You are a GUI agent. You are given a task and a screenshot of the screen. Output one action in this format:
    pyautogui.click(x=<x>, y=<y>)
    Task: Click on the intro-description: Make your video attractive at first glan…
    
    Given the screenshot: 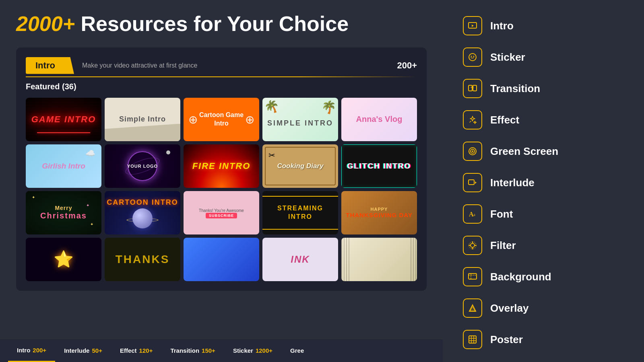 What is the action you would take?
    pyautogui.click(x=239, y=66)
    